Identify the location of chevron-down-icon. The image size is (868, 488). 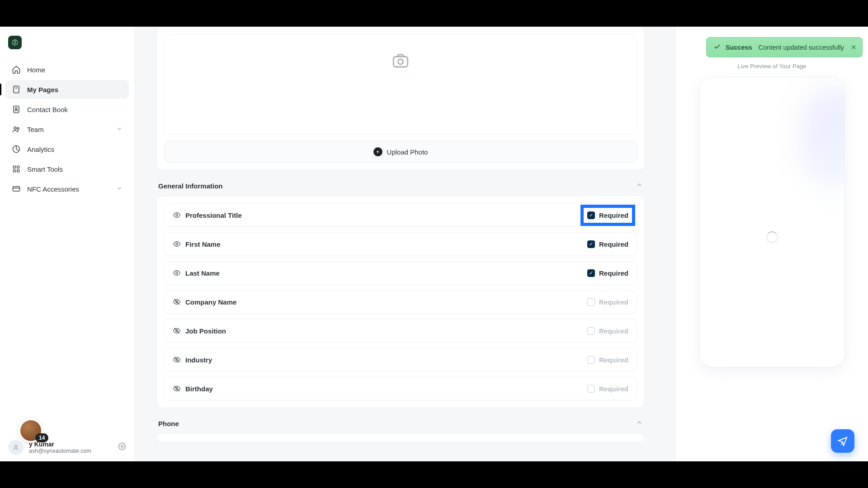
(119, 129).